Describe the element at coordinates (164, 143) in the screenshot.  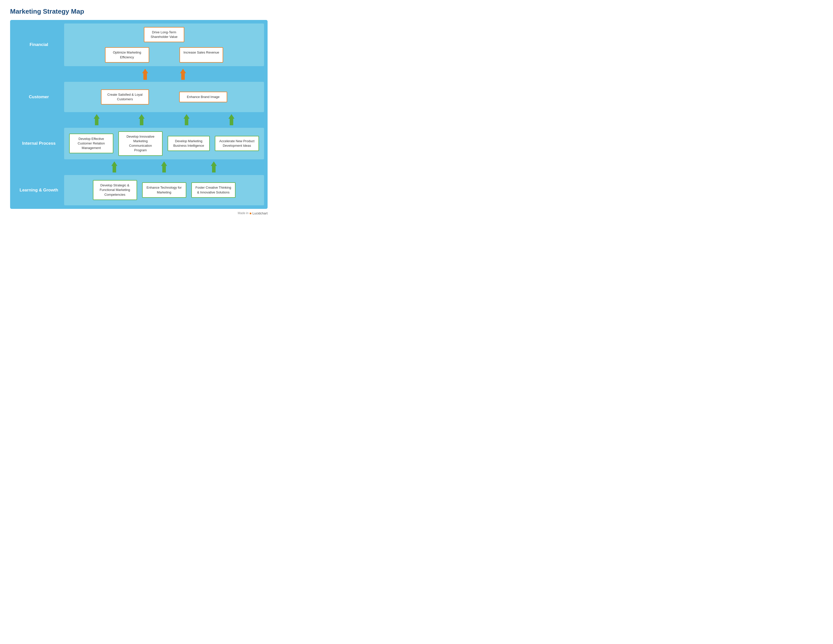
I see `row-content-internal: Develop Effective Customer Relation Mana…` at that location.